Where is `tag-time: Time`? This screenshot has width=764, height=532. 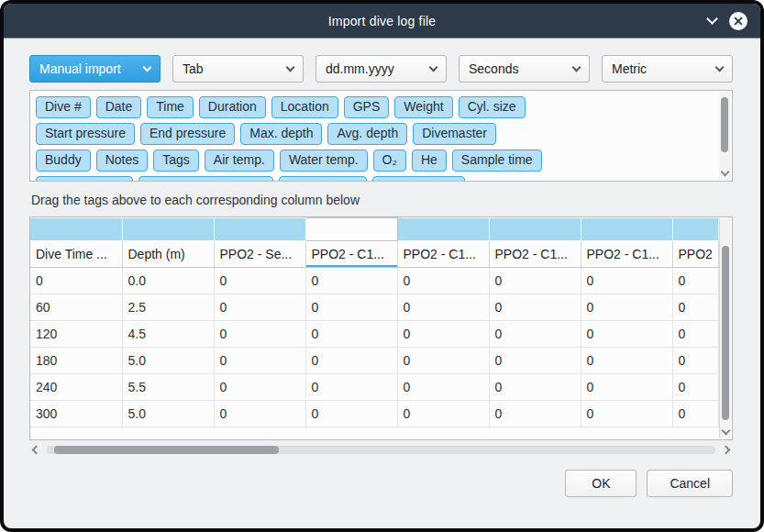 tag-time: Time is located at coordinates (171, 107).